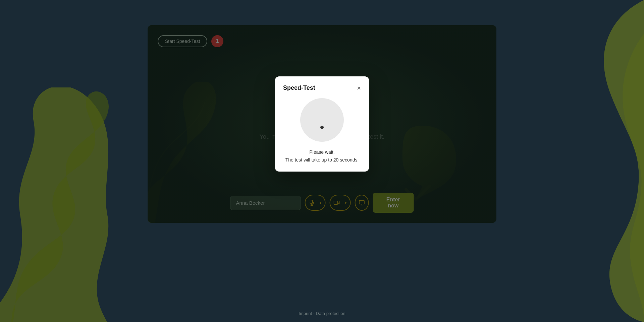  What do you see at coordinates (322, 156) in the screenshot?
I see `modal-message: Please wait. The test will take up to 20…` at bounding box center [322, 156].